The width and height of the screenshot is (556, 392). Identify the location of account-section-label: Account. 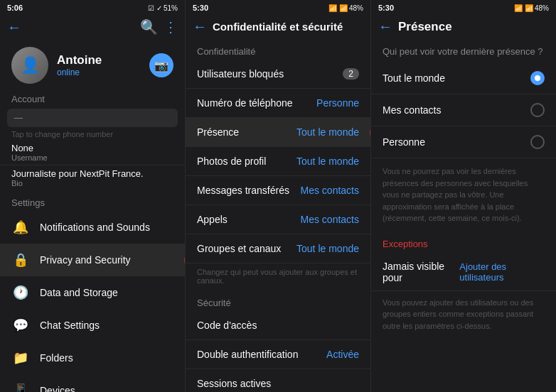
(92, 98).